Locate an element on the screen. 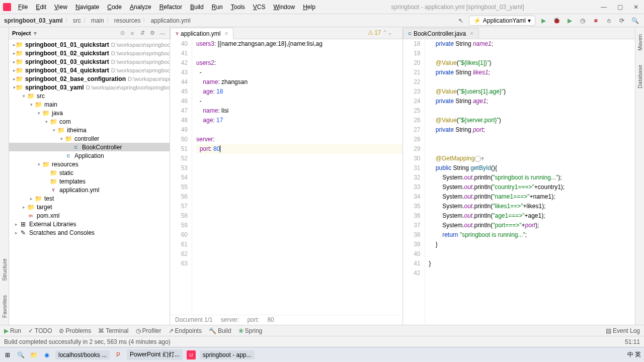  profiler-tool-tab: ◷Profiler is located at coordinates (149, 331).